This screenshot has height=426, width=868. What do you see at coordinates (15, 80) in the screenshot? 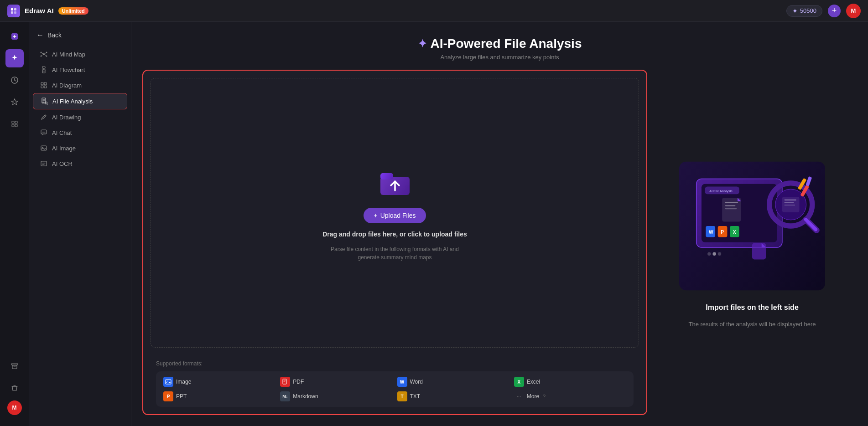
I see `iconbar-history` at bounding box center [15, 80].